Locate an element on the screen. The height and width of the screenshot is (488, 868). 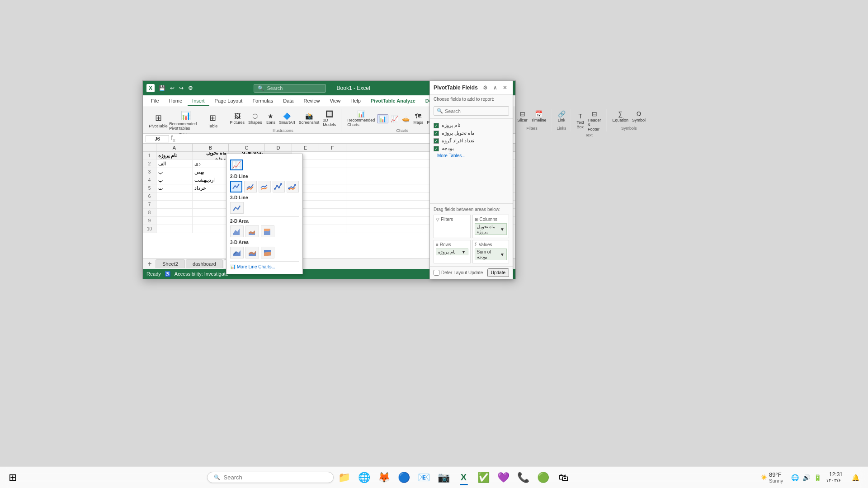
text-box-button: T Text Box is located at coordinates (580, 121).